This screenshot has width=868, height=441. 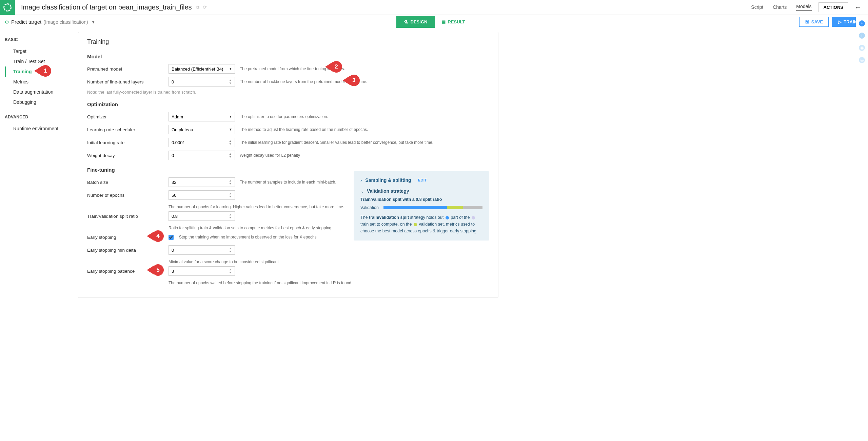 I want to click on rail-chat-icon: ◉, so click(x=862, y=48).